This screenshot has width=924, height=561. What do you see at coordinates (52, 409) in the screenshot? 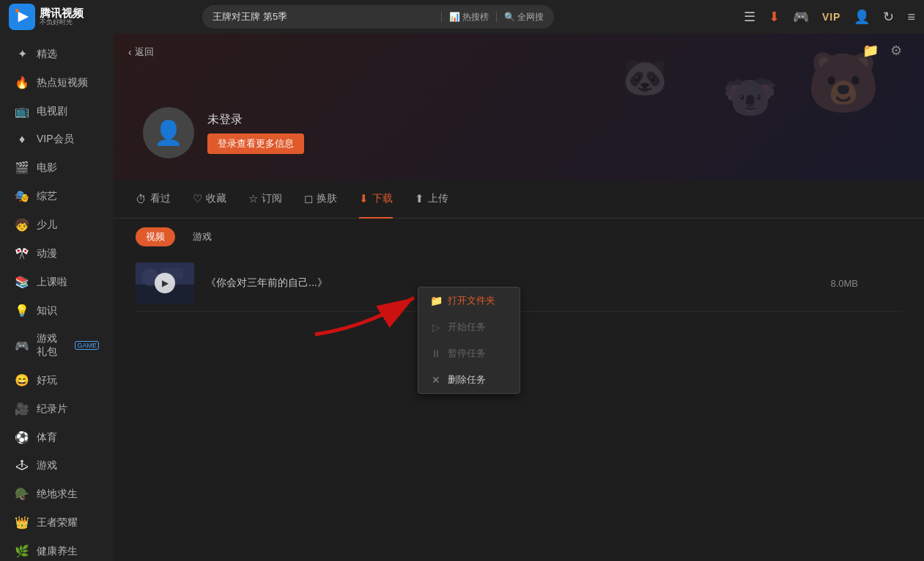
I see `documentary-label: 纪录片` at bounding box center [52, 409].